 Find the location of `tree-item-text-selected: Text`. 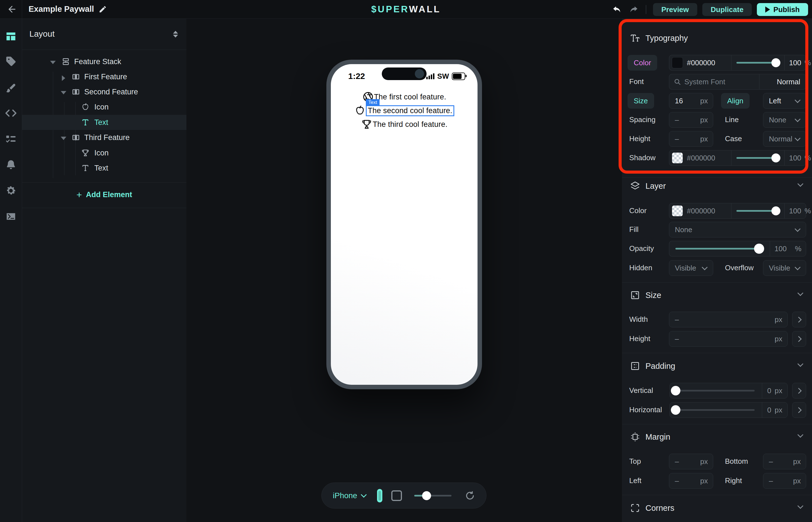

tree-item-text-selected: Text is located at coordinates (104, 122).